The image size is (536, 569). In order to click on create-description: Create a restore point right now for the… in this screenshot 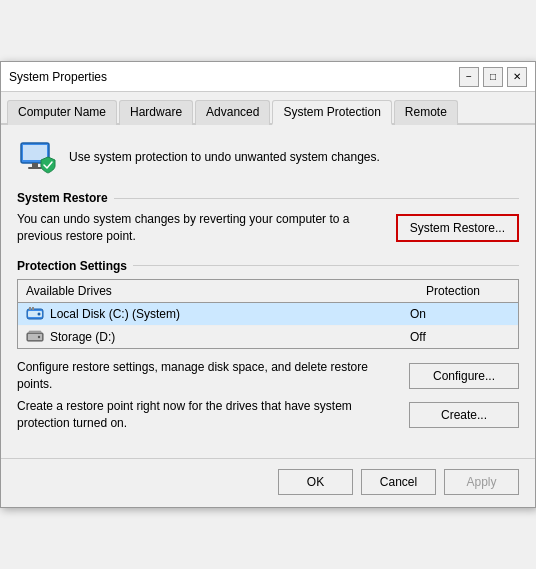, I will do `click(208, 415)`.